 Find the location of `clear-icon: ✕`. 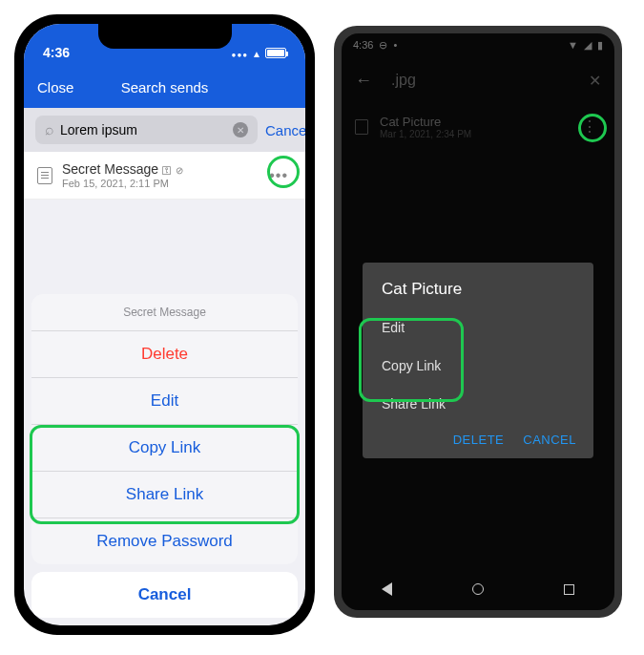

clear-icon: ✕ is located at coordinates (240, 130).